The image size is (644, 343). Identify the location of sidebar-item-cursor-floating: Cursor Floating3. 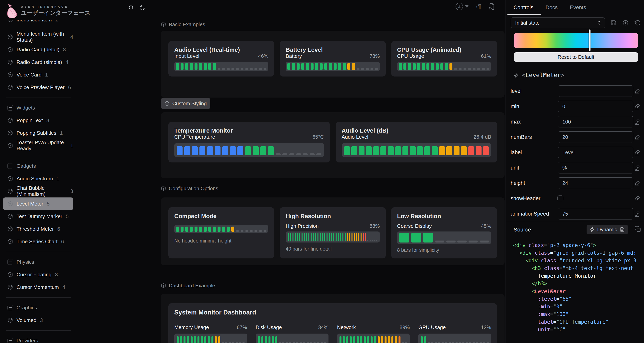
(38, 274).